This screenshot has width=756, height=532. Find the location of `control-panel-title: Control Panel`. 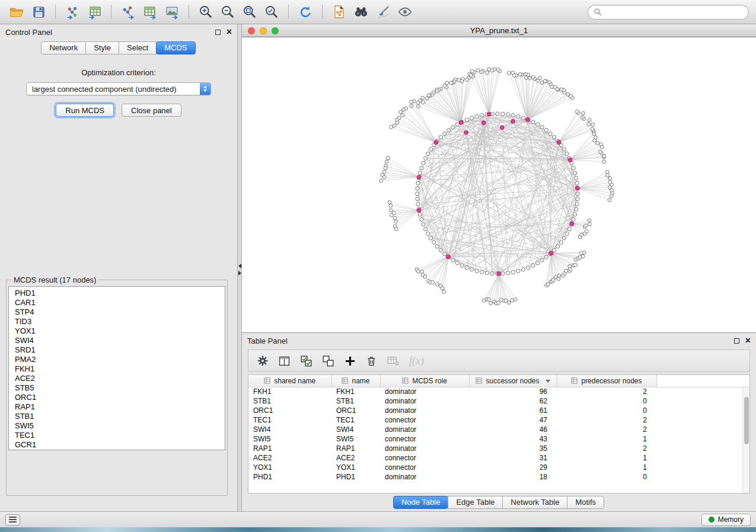

control-panel-title: Control Panel is located at coordinates (28, 32).